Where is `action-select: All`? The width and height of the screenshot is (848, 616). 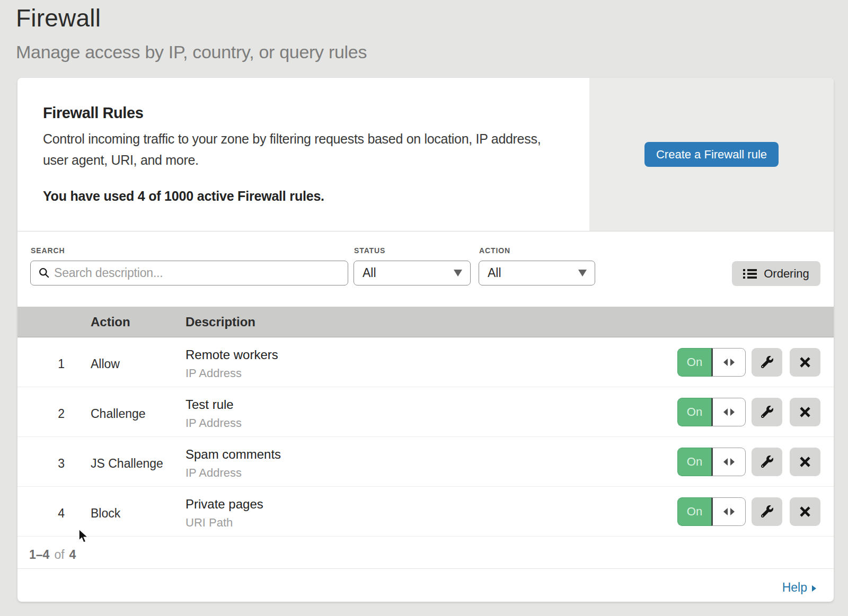 action-select: All is located at coordinates (537, 273).